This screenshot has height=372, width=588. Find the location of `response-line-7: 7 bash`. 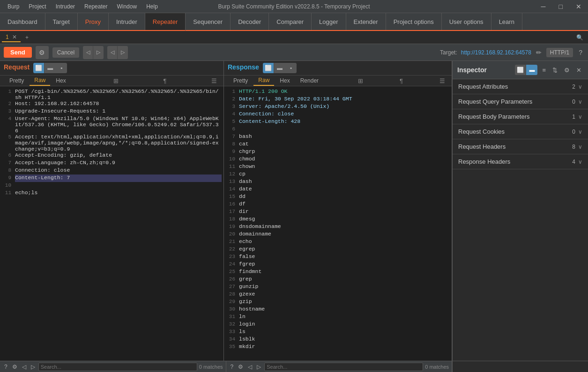

response-line-7: 7 bash is located at coordinates (338, 137).